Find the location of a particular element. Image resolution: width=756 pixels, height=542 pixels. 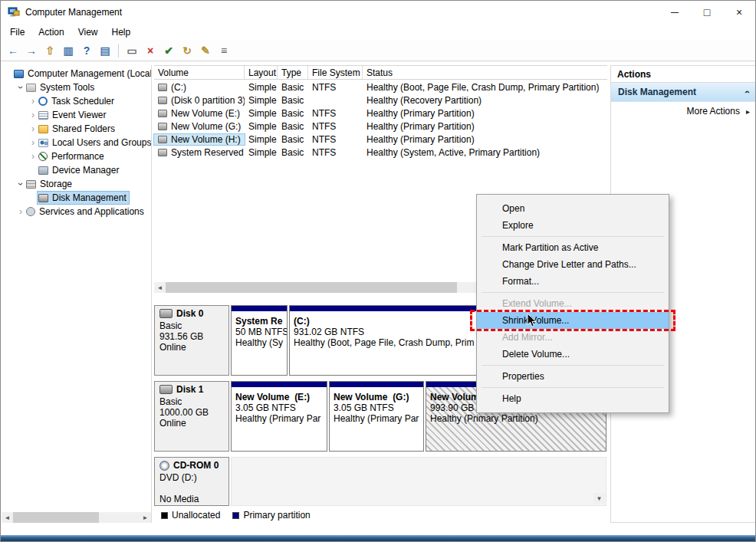

tree-scroll-thumb is located at coordinates (56, 517).